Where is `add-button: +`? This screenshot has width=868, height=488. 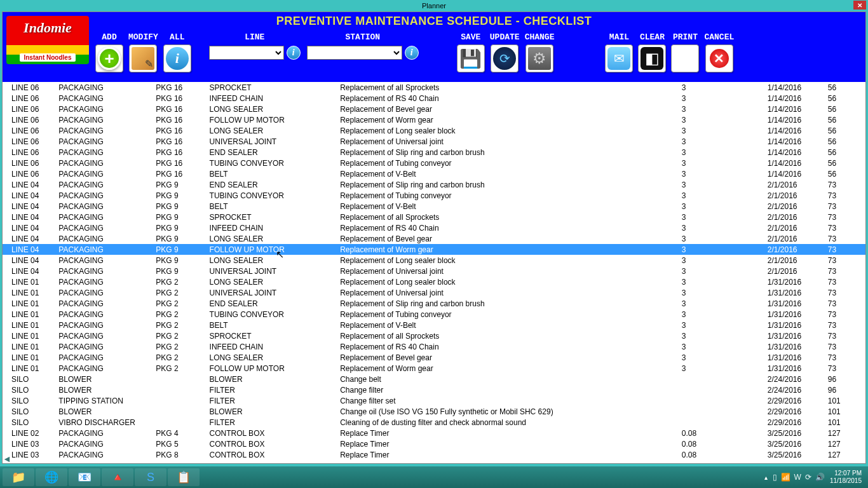 add-button: + is located at coordinates (109, 58).